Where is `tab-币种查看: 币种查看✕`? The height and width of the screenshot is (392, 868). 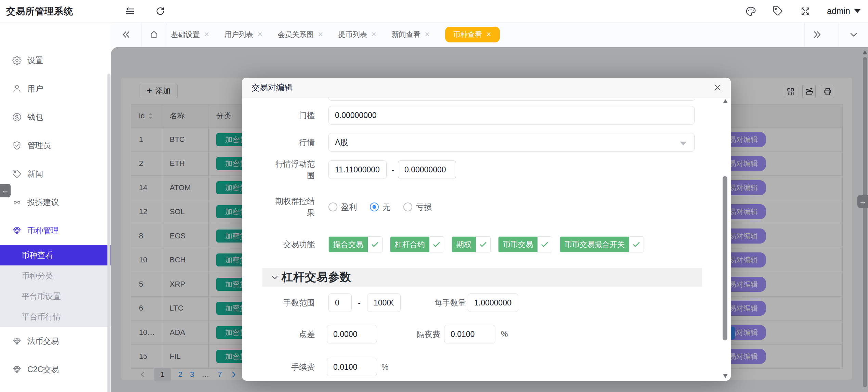
tab-币种查看: 币种查看✕ is located at coordinates (472, 35).